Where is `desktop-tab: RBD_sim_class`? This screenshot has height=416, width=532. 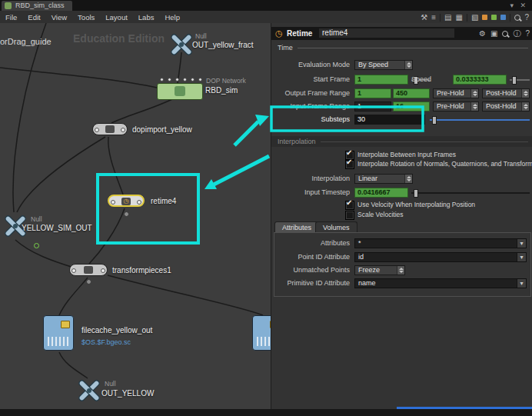 desktop-tab: RBD_sim_class is located at coordinates (37, 6).